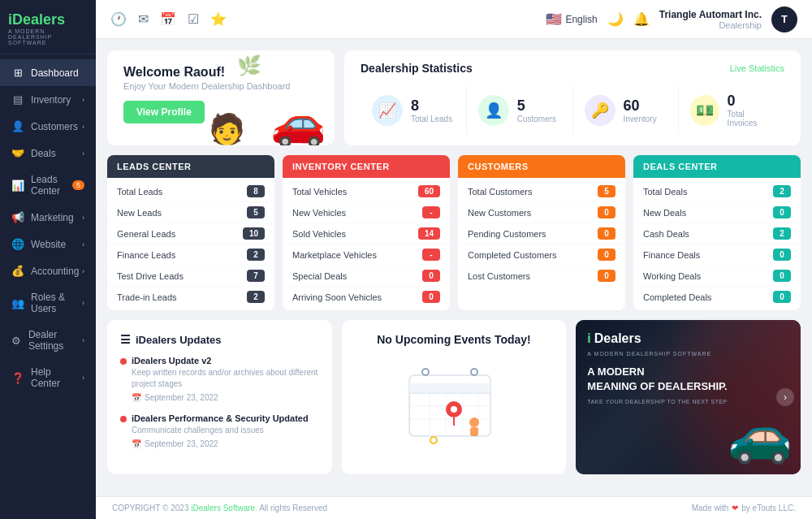 The width and height of the screenshot is (812, 519). I want to click on stat-customers: 👤 5 Customers, so click(520, 110).